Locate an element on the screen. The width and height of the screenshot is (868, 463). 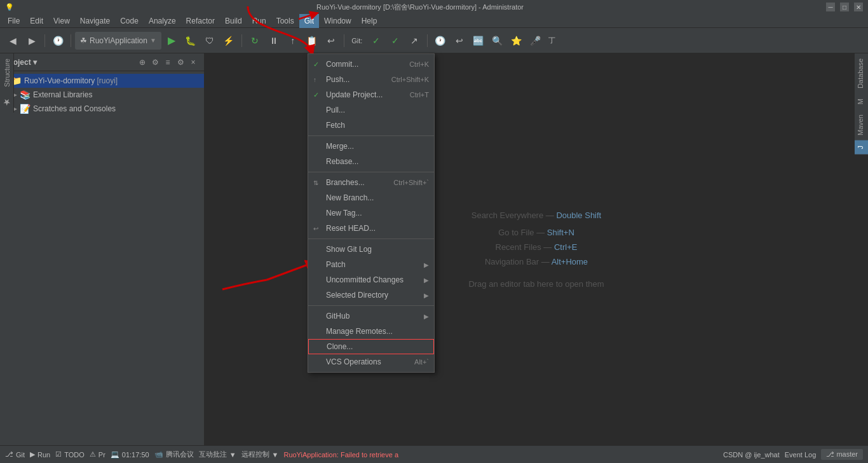
menu-push: ↑ Push... Ctrl+Shift+K is located at coordinates (371, 79).